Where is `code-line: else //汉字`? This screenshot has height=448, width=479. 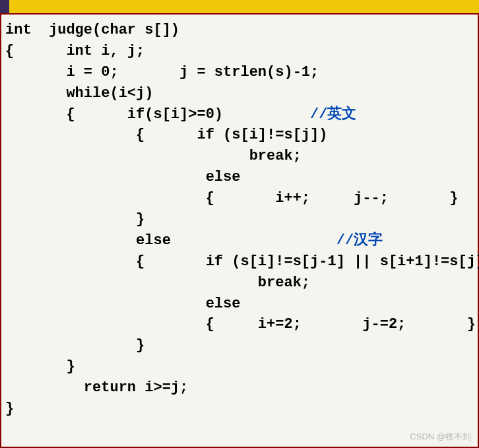 code-line: else //汉字 is located at coordinates (239, 241).